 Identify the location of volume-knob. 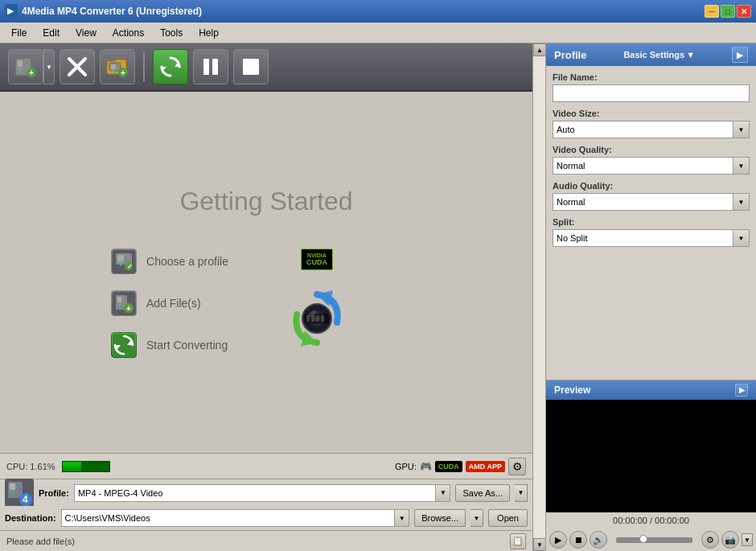
(643, 539).